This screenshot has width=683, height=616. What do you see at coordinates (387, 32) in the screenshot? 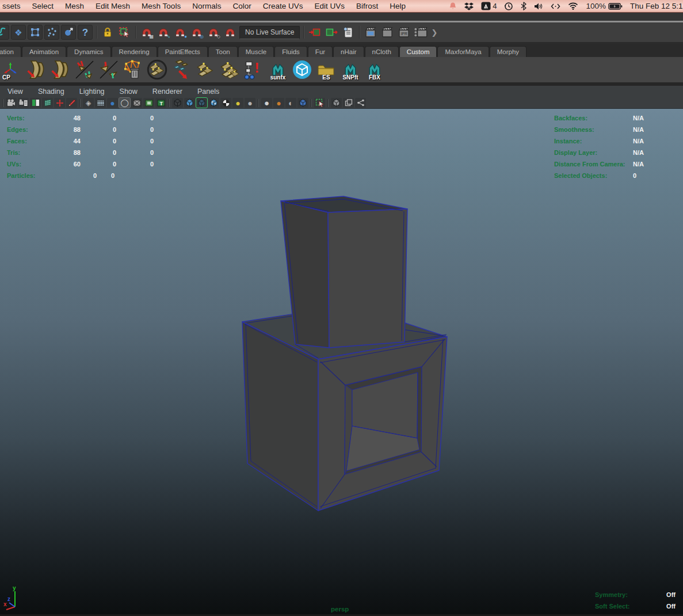
I see `render-current-frame-icon` at bounding box center [387, 32].